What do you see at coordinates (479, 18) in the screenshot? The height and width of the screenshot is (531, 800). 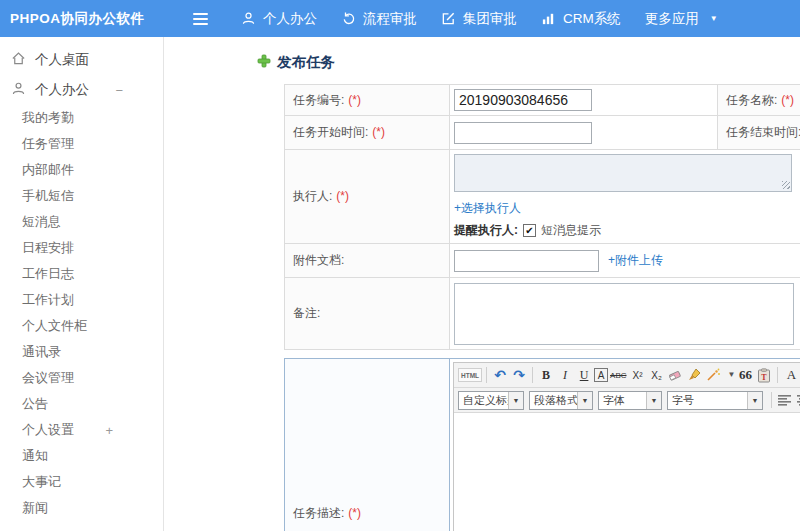 I see `nav-item-group-approval: 集团审批` at bounding box center [479, 18].